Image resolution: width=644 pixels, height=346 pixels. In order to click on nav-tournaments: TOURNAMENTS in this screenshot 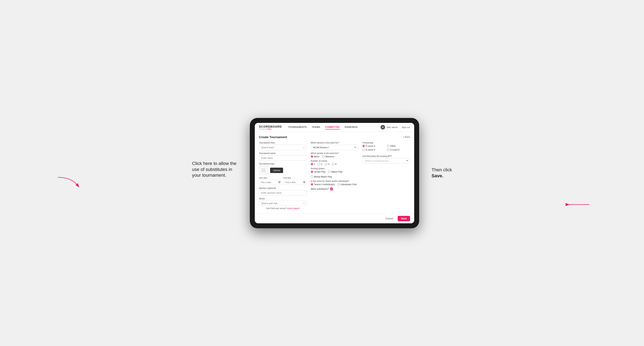, I will do `click(298, 127)`.